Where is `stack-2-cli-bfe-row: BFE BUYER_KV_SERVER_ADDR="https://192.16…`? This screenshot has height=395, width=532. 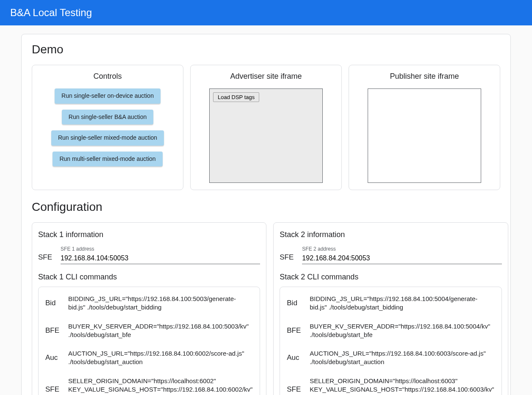 stack-2-cli-bfe-row: BFE BUYER_KV_SERVER_ADDR="https://192.16… is located at coordinates (391, 331).